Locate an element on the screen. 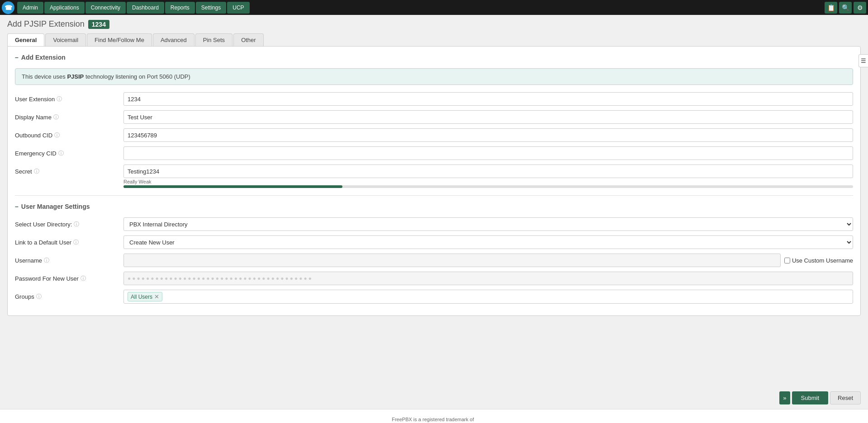 Image resolution: width=868 pixels, height=423 pixels. nav-settings: Settings is located at coordinates (211, 8).